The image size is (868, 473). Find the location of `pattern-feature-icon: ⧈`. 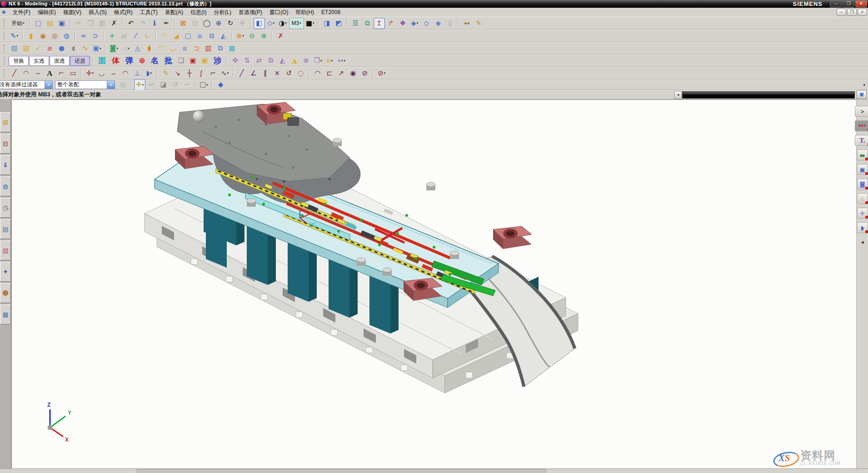

pattern-feature-icon: ⧈ is located at coordinates (200, 36).